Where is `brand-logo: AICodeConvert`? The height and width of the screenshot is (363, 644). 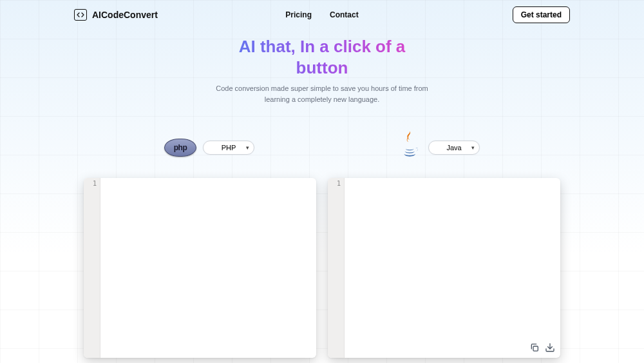
brand-logo: AICodeConvert is located at coordinates (116, 15).